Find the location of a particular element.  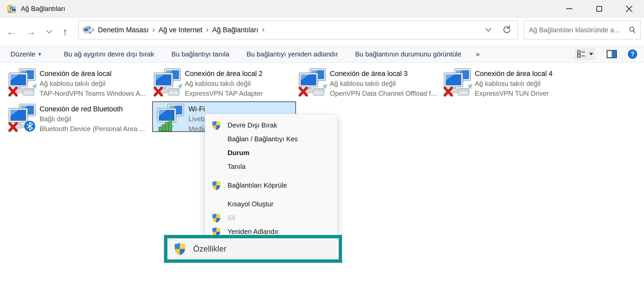

close-button is located at coordinates (629, 9).